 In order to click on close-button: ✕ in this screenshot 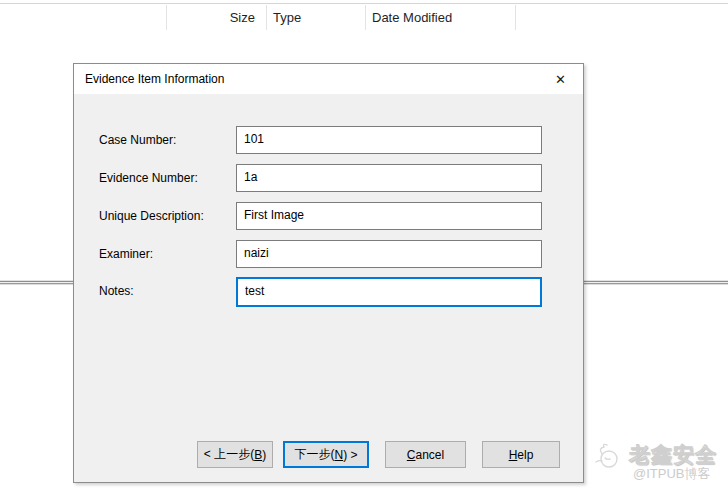, I will do `click(560, 79)`.